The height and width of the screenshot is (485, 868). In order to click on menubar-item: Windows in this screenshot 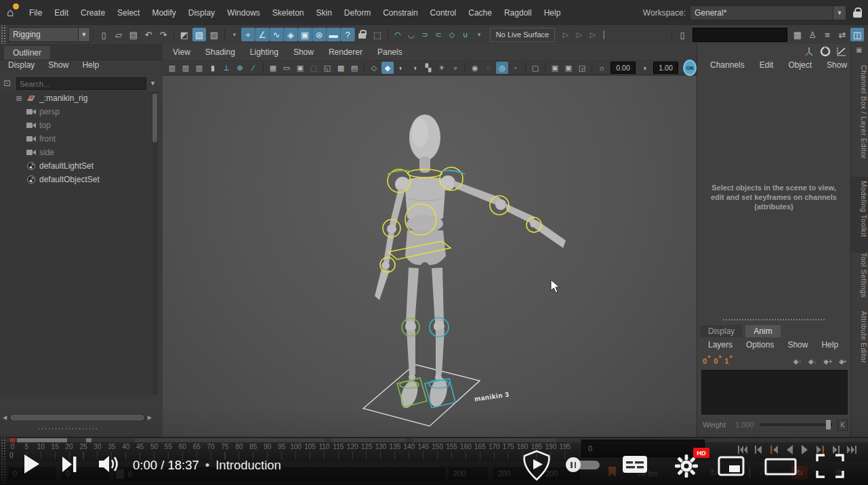, I will do `click(244, 13)`.